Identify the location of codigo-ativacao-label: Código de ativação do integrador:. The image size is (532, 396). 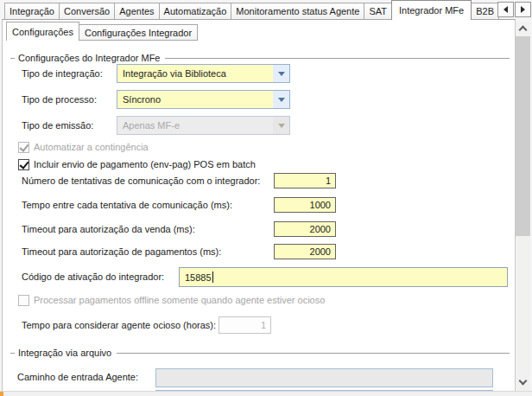
(93, 277).